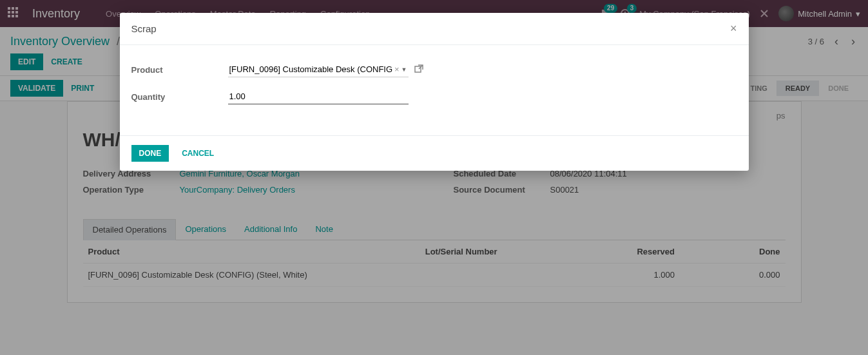 The height and width of the screenshot is (355, 868). What do you see at coordinates (151, 153) in the screenshot?
I see `done-button: DONE` at bounding box center [151, 153].